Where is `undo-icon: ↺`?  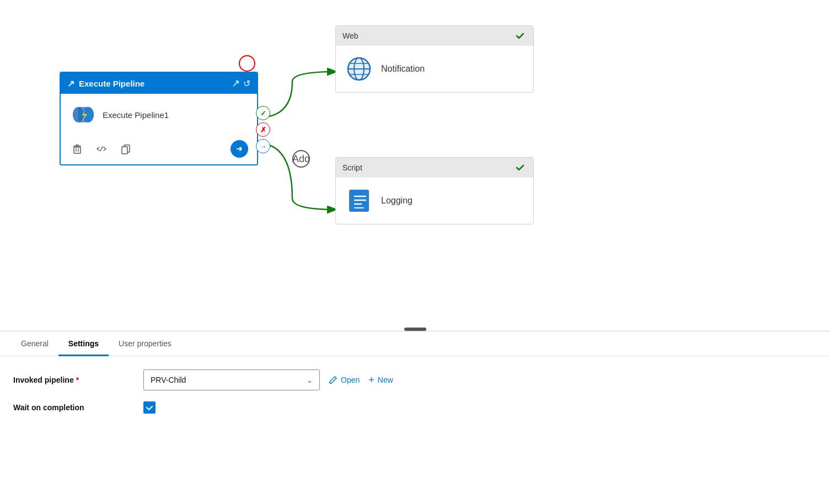 undo-icon: ↺ is located at coordinates (247, 84).